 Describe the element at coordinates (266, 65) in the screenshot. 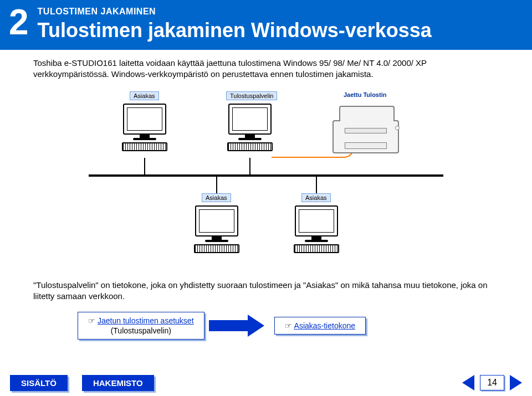

I see `intro-paragraph: Toshiba e-STUDIO161 laitetta voidaan käy…` at that location.